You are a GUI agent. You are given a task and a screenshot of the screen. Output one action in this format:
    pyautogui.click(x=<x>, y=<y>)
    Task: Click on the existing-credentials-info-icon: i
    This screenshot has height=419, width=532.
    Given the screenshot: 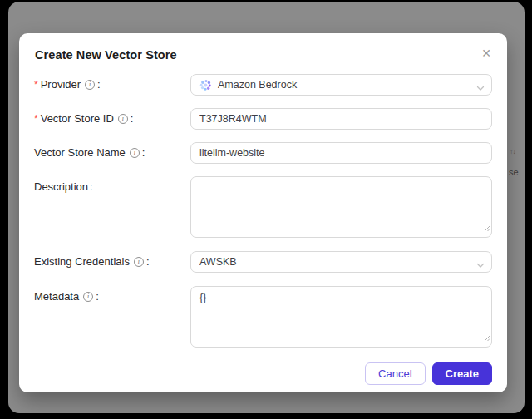 What is the action you would take?
    pyautogui.click(x=139, y=262)
    